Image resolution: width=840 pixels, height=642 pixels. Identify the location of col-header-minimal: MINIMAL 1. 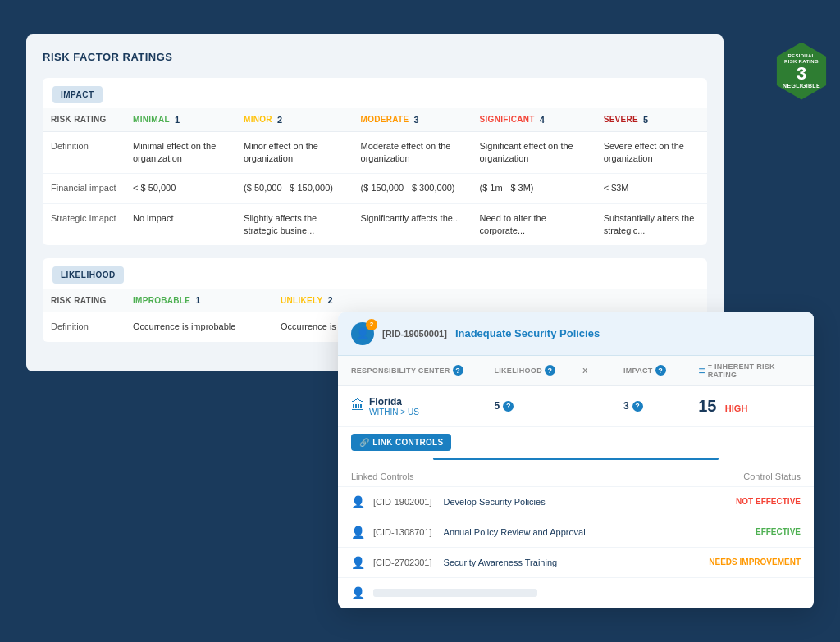
(180, 120).